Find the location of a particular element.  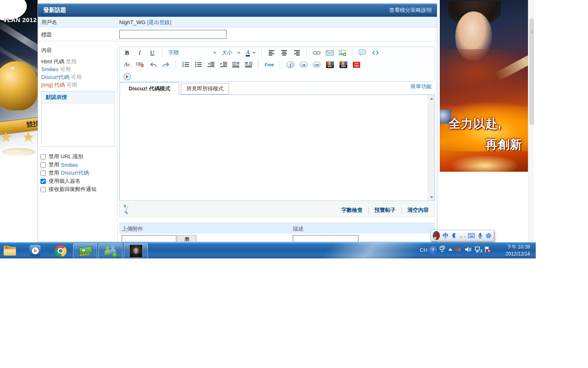

upload-row: 瀏覽... is located at coordinates (277, 238).